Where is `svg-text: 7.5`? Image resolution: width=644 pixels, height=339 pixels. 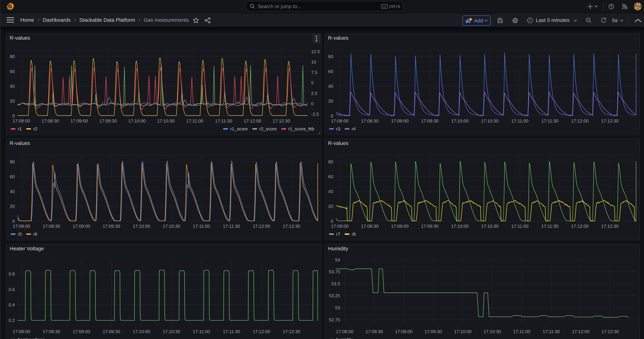
svg-text: 7.5 is located at coordinates (314, 72).